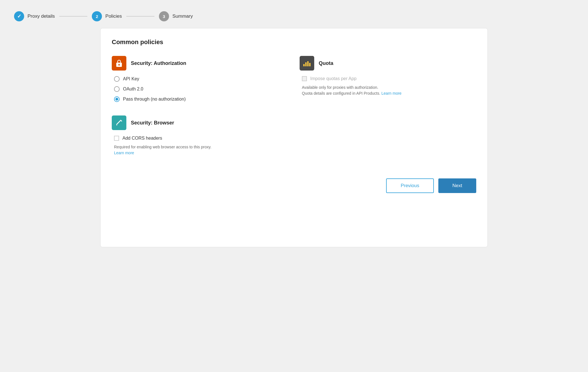  I want to click on previous-button: Previous, so click(410, 186).